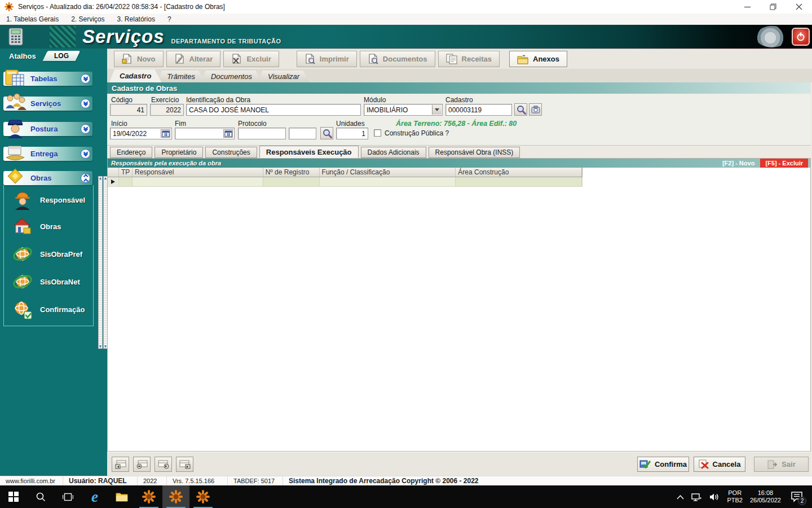  What do you see at coordinates (47, 254) in the screenshot?
I see `sidebar-item-sisobrapref: SisObraPref` at bounding box center [47, 254].